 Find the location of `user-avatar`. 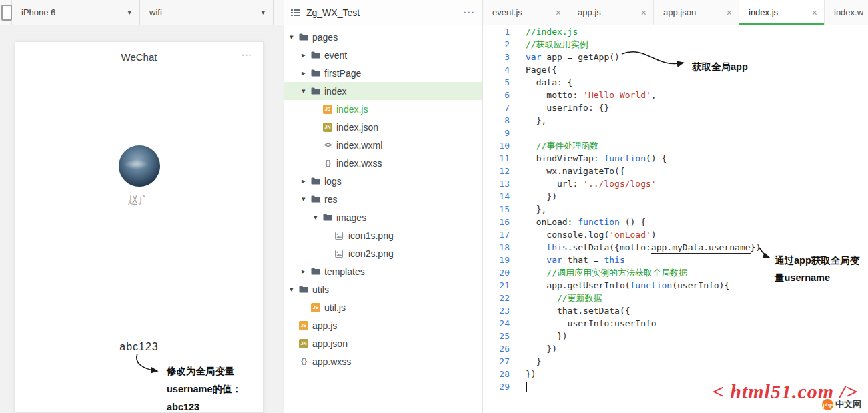

user-avatar is located at coordinates (139, 166).